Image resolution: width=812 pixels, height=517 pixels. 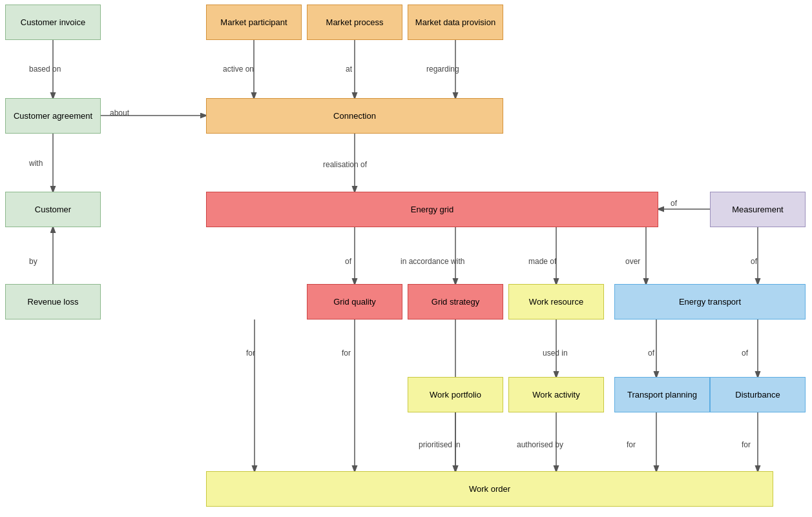 What do you see at coordinates (53, 209) in the screenshot?
I see `node-customer: Customer` at bounding box center [53, 209].